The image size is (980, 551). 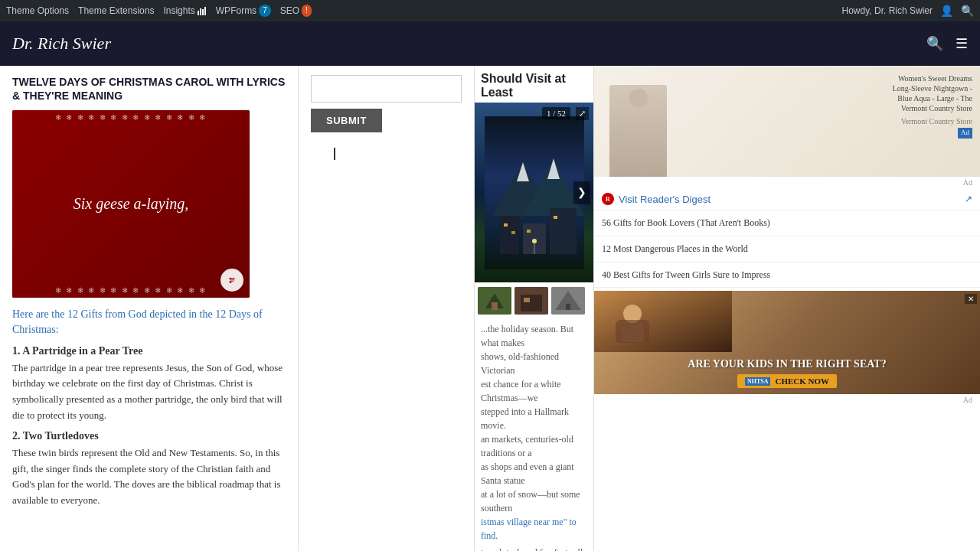 What do you see at coordinates (926, 106) in the screenshot?
I see `rd-ad-text: Women's Sweet Dreams Long-Sleeve Nightgo…` at bounding box center [926, 106].